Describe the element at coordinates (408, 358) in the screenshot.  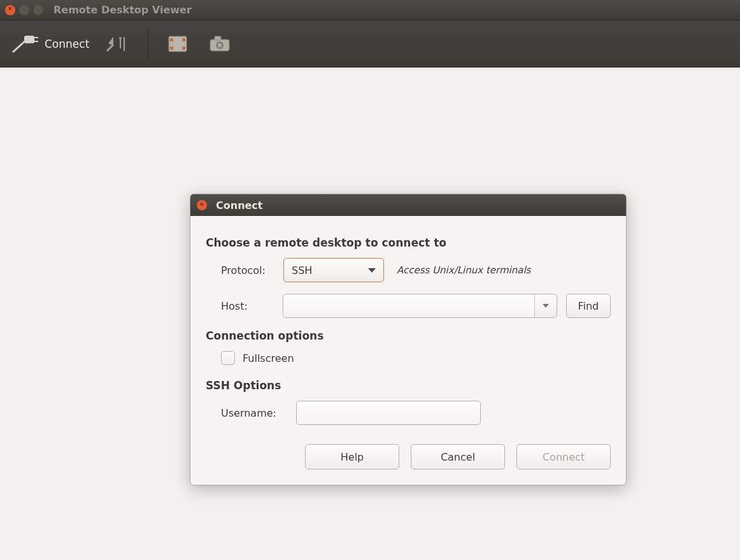
I see `fullscreen-row: Fullscreen` at that location.